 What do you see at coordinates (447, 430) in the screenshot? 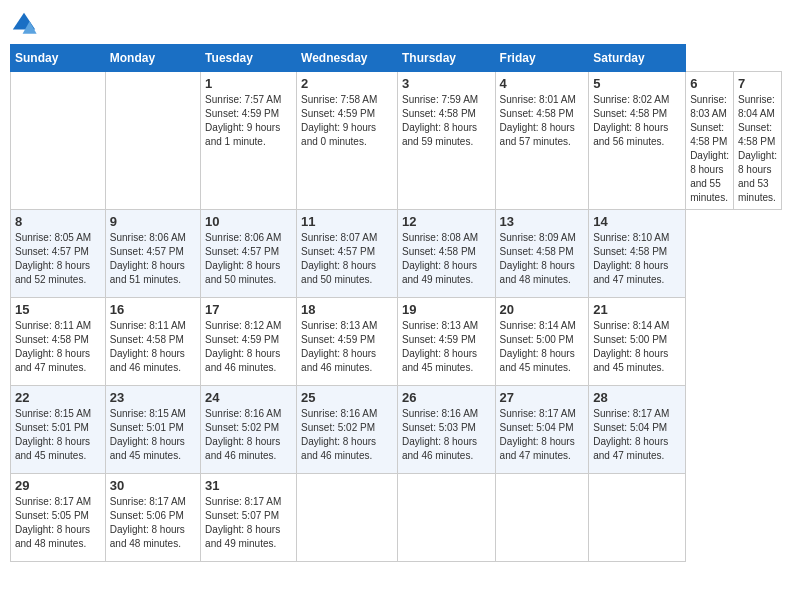
I see `calendar-day-cell: 26Sunrise: 8:16 AMSunset: 5:03 PMDayligh…` at bounding box center [447, 430].